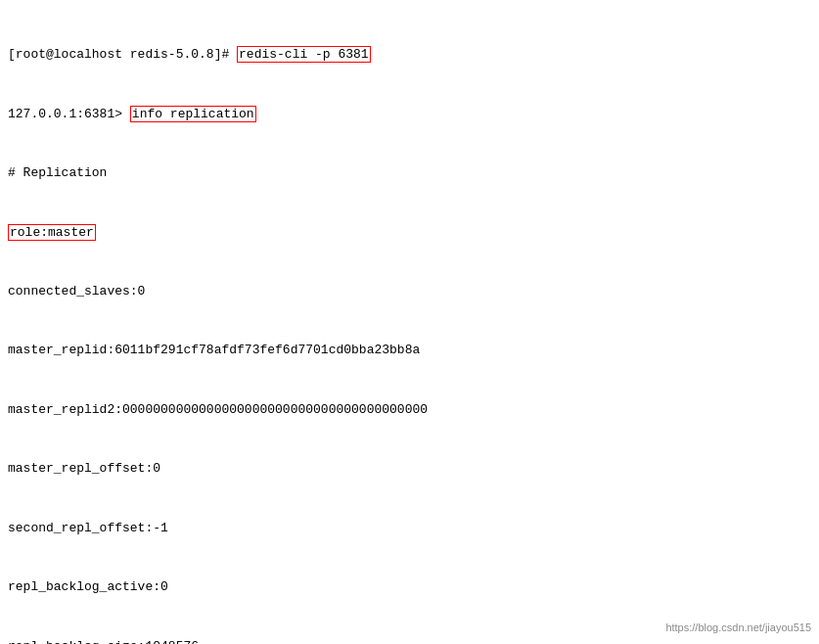 Image resolution: width=819 pixels, height=644 pixels. What do you see at coordinates (409, 350) in the screenshot?
I see `line-6: master_replid:6011bf291cf78afdf73fef6d77…` at bounding box center [409, 350].